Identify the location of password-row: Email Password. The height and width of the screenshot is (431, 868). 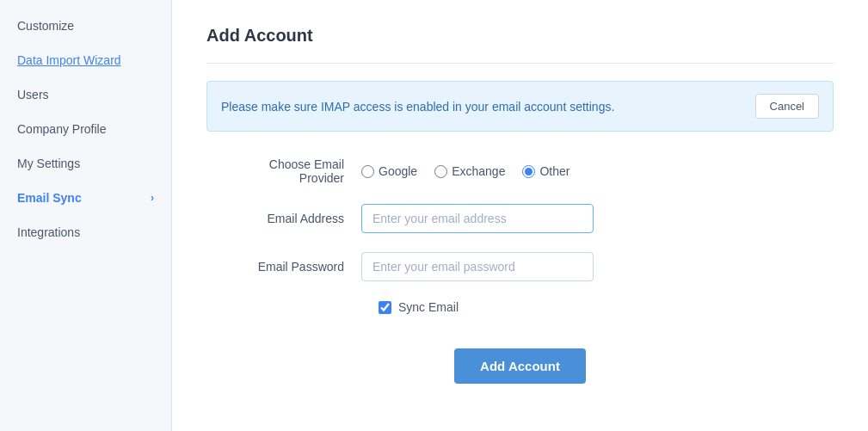
(520, 267).